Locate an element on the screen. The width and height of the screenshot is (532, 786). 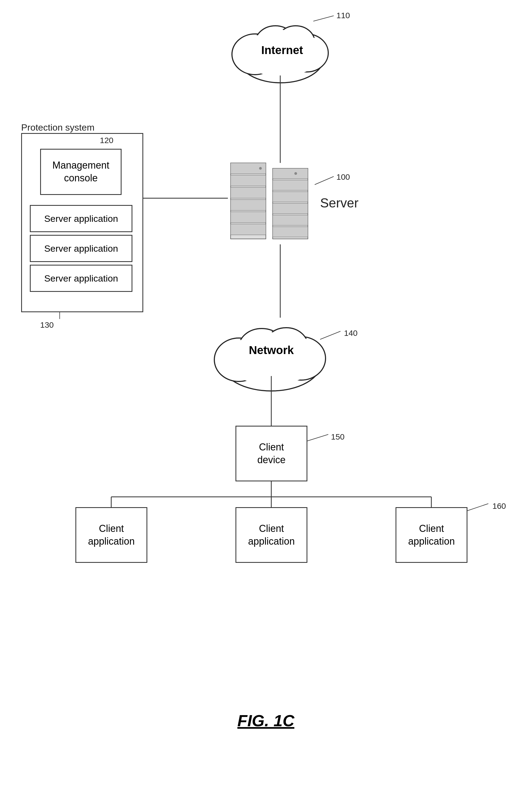
network-label: Network is located at coordinates (271, 350).